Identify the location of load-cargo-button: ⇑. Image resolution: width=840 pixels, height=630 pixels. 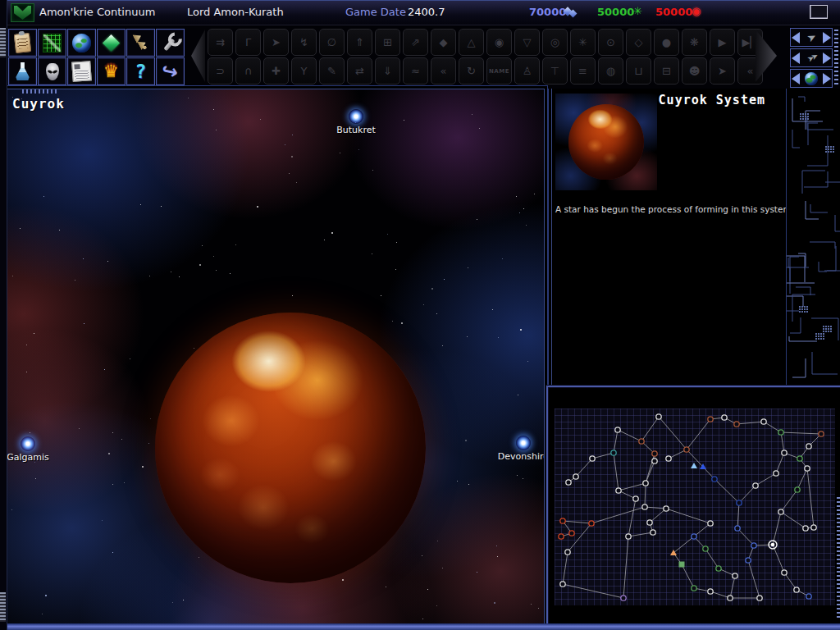
(359, 43).